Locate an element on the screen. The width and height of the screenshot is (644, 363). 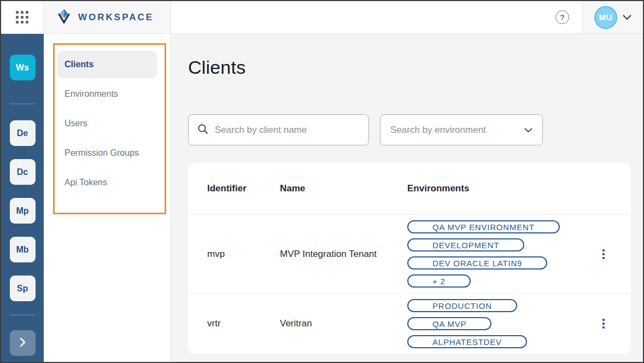
chevron-right-icon is located at coordinates (23, 343).